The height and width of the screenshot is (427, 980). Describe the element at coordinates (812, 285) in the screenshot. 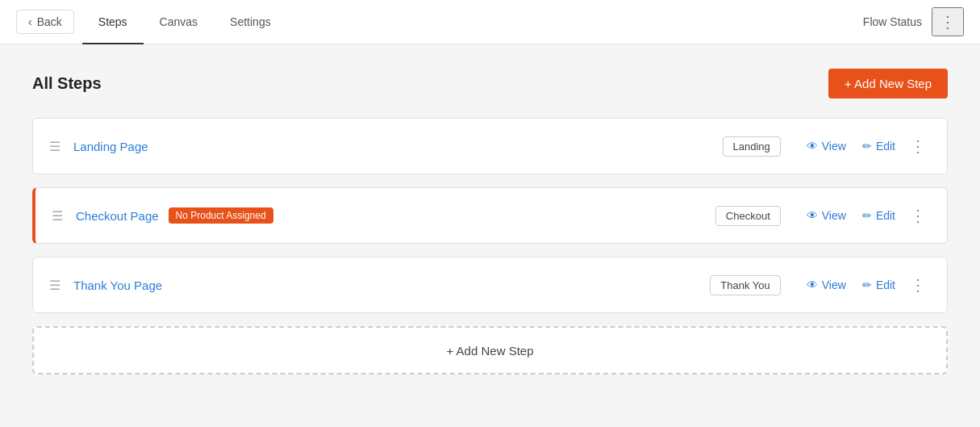

I see `eye-icon-thankyou: 👁` at that location.